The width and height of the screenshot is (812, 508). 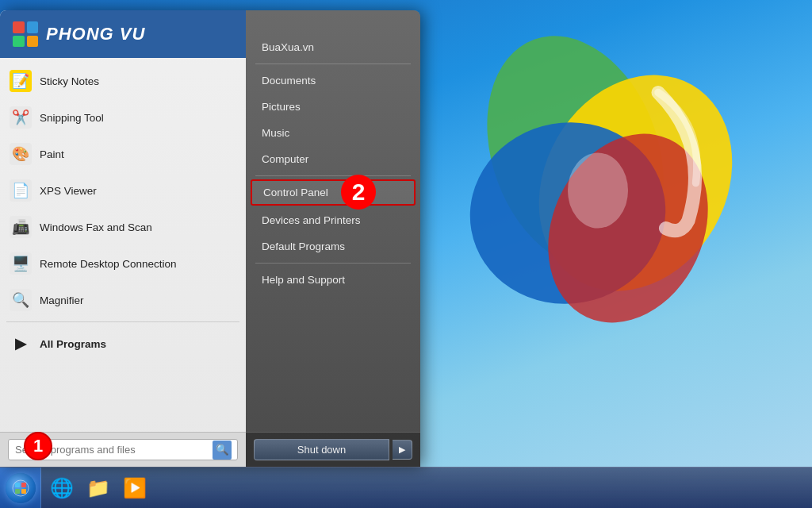 What do you see at coordinates (123, 34) in the screenshot?
I see `logo-area: PHONG VU` at bounding box center [123, 34].